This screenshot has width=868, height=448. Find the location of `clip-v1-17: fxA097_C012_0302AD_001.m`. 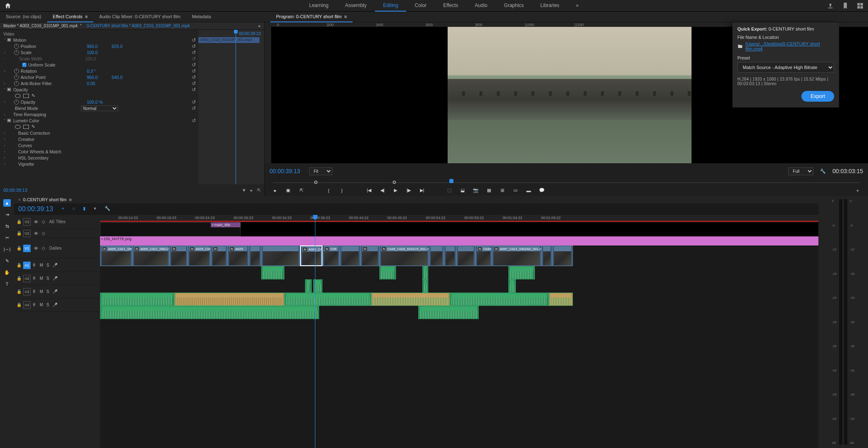

clip-v1-17: fxA097_C012_0302AD_001.m is located at coordinates (517, 256).